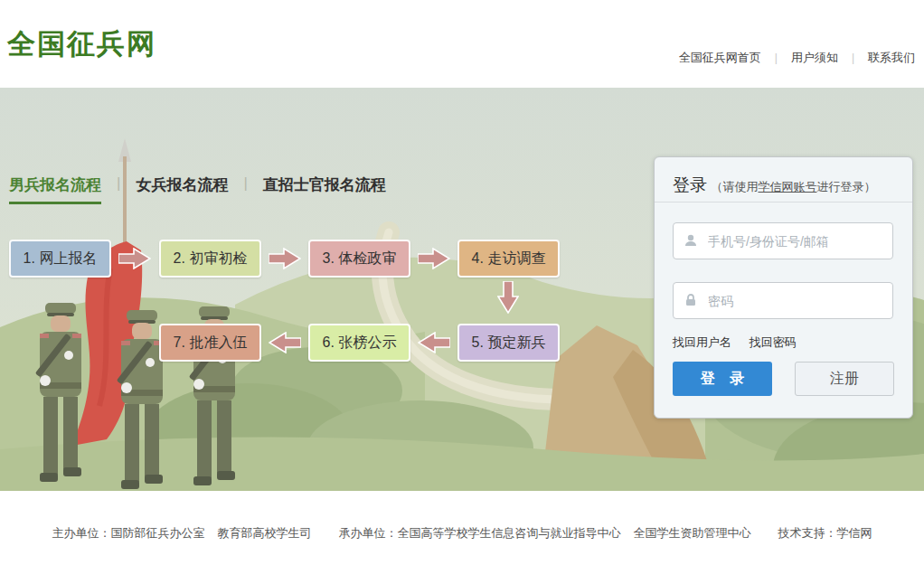 The height and width of the screenshot is (565, 924). Describe the element at coordinates (797, 58) in the screenshot. I see `header-nav: 全国征兵网首页 | 用户须知 | 联系我们` at that location.